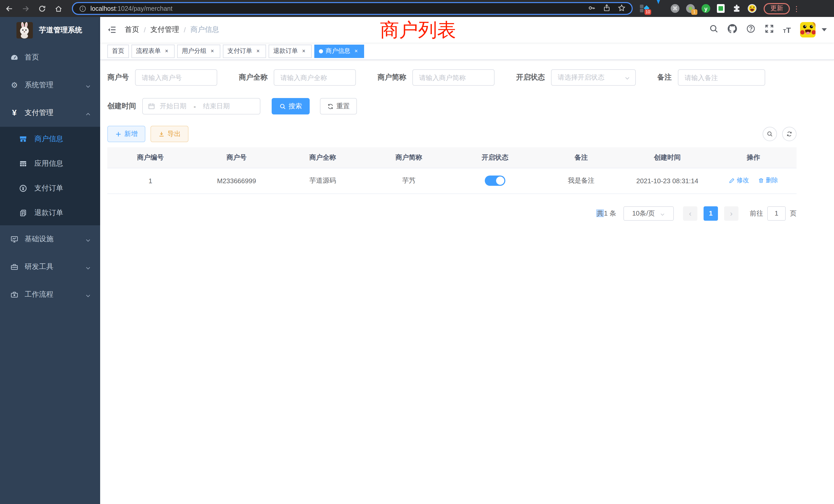 The width and height of the screenshot is (834, 504). What do you see at coordinates (660, 8) in the screenshot?
I see `extension-kite-icon` at bounding box center [660, 8].